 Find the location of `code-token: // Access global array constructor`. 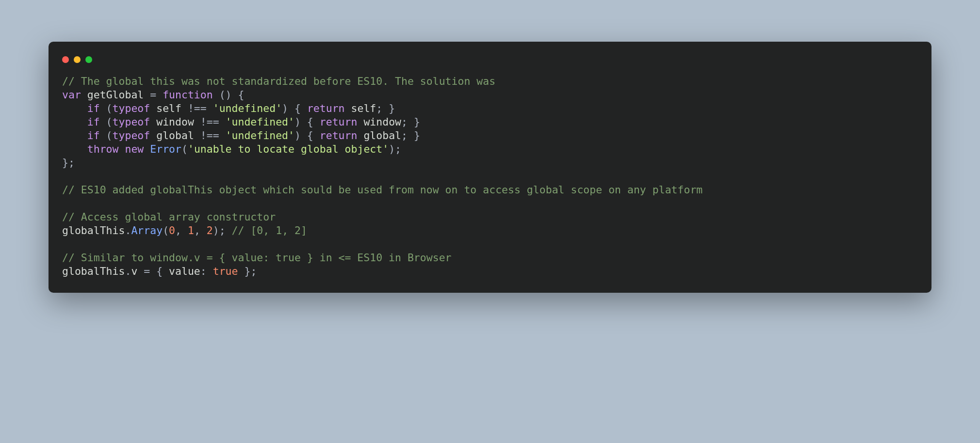

code-token: // Access global array constructor is located at coordinates (169, 217).